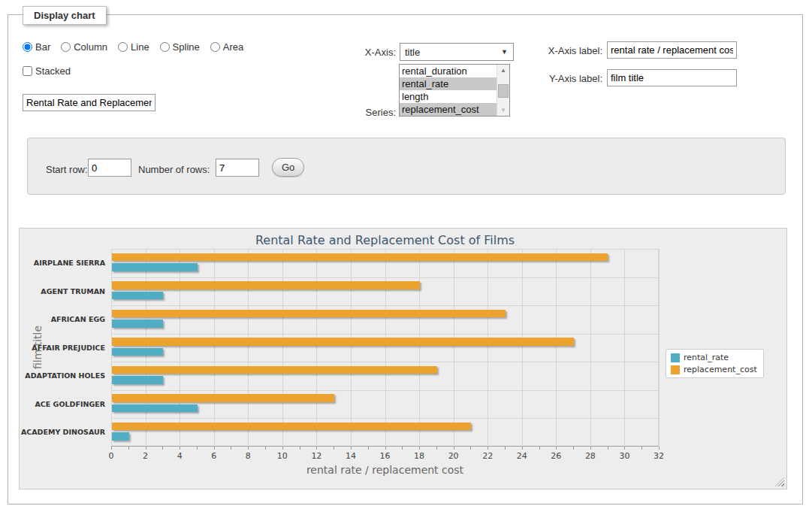  Describe the element at coordinates (780, 482) in the screenshot. I see `resize-grip` at that location.